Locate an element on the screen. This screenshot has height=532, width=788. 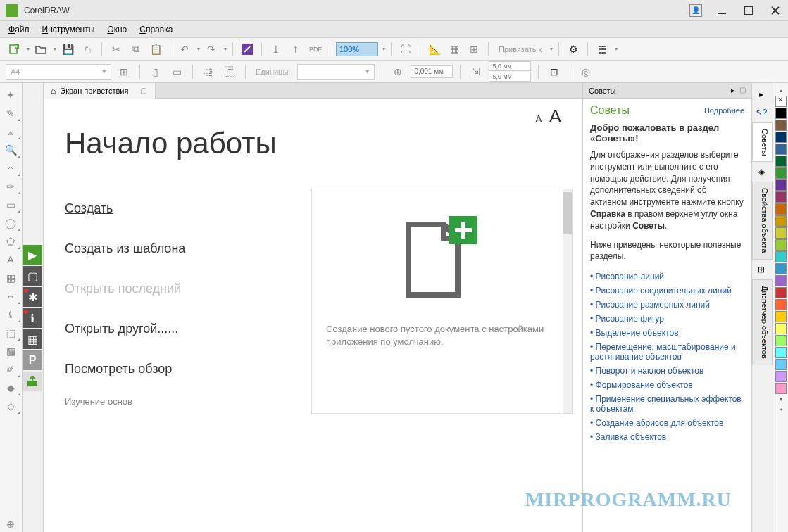
new-doc-icon is located at coordinates (14, 49).